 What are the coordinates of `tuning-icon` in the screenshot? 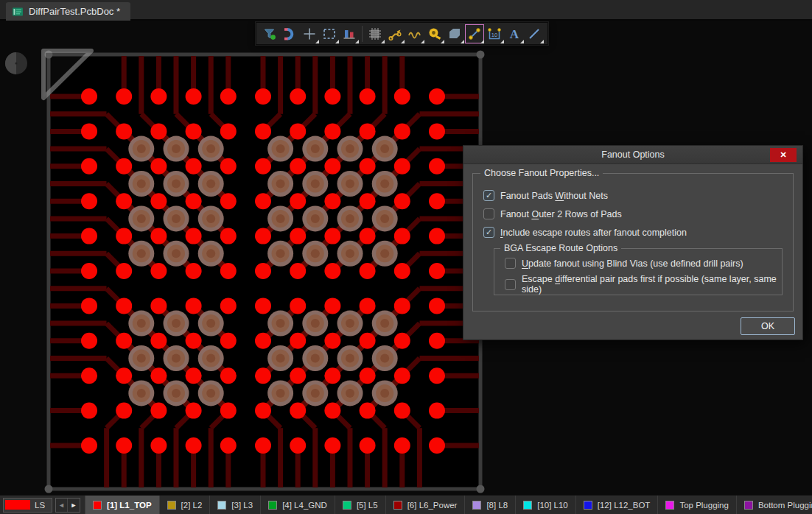 It's located at (415, 34).